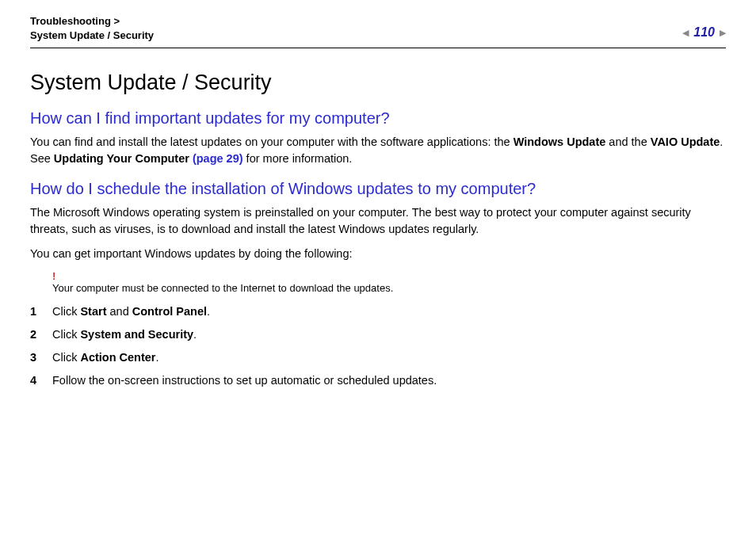 This screenshot has height=534, width=756. I want to click on section-heading-1: How can I find important updates for my …, so click(378, 119).